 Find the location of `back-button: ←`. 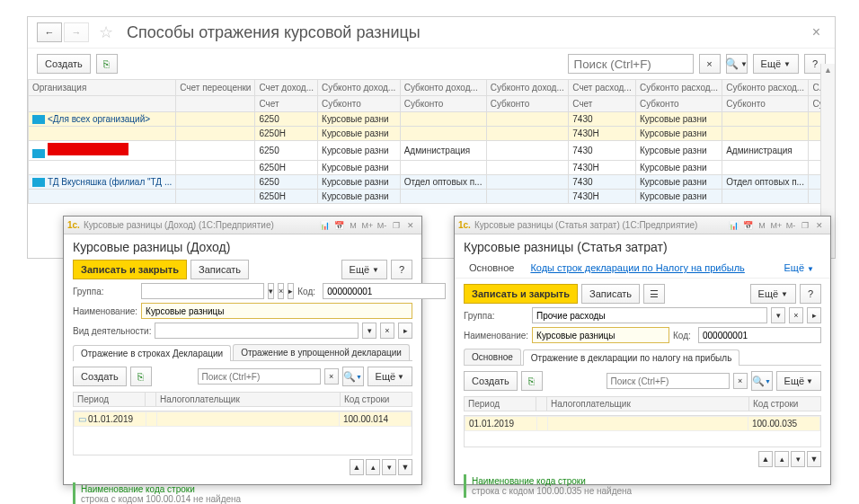

back-button: ← is located at coordinates (49, 32).